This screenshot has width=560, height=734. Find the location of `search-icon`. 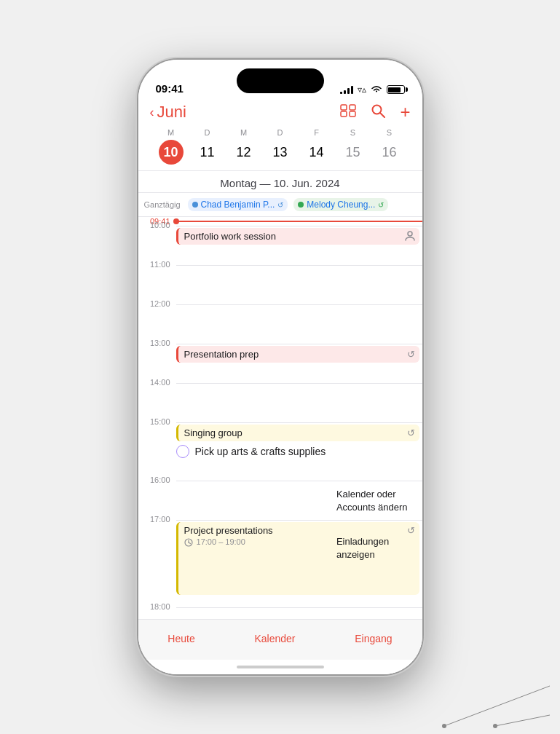

search-icon is located at coordinates (378, 112).